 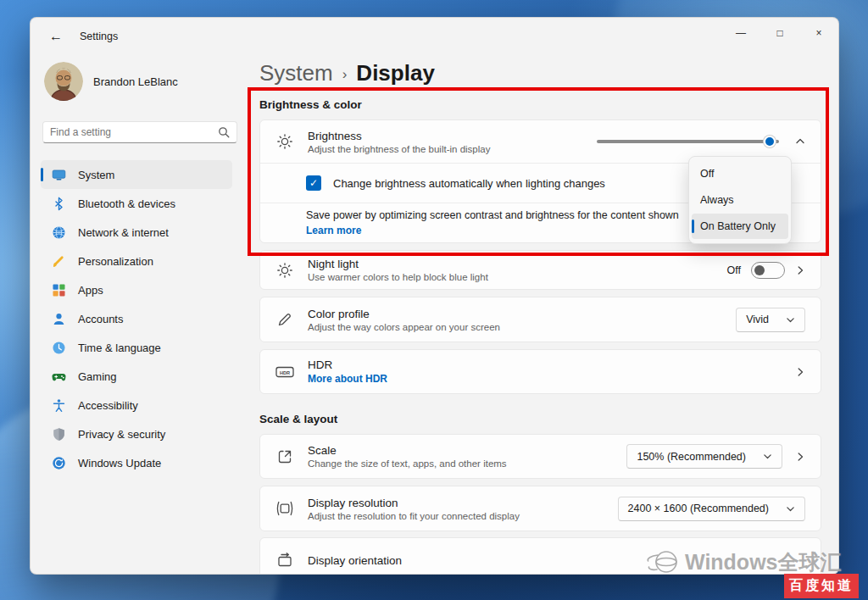 I want to click on clock-icon, so click(x=58, y=347).